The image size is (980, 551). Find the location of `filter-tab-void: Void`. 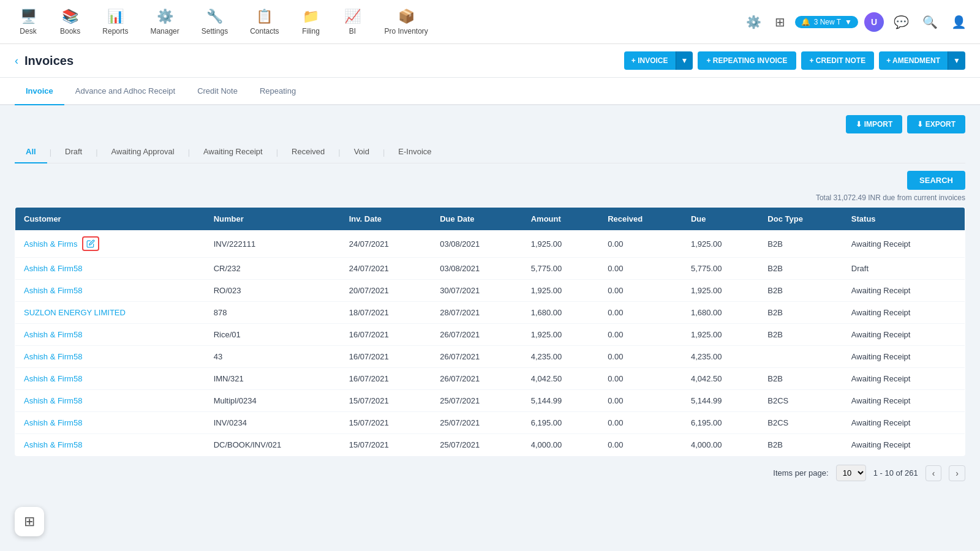

filter-tab-void: Void is located at coordinates (361, 152).